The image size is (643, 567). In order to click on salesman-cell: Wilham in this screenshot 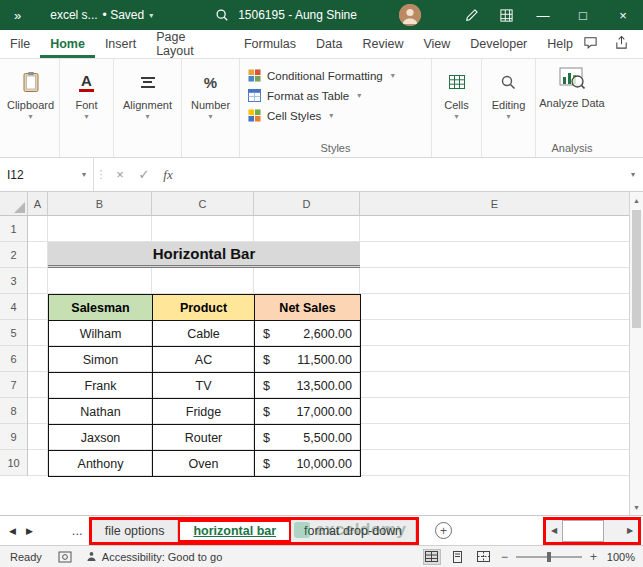, I will do `click(101, 334)`.